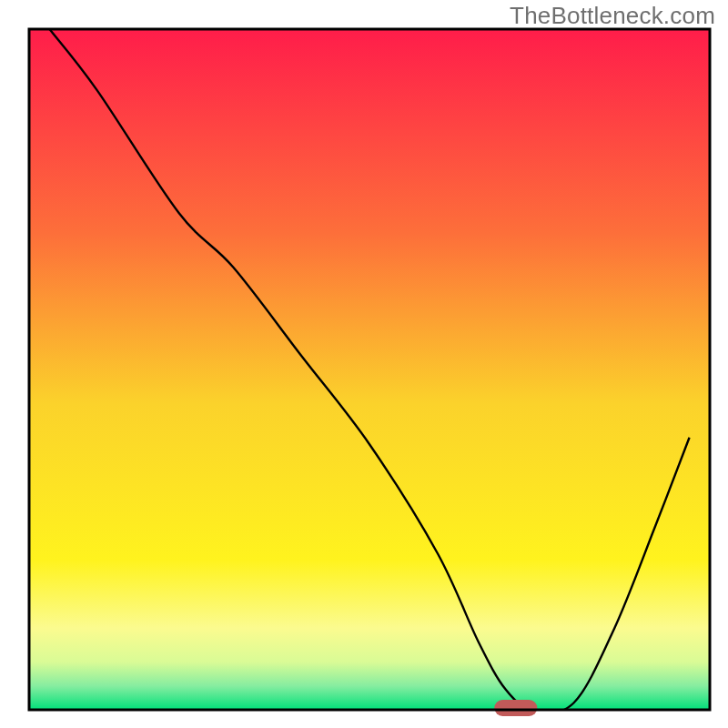 The width and height of the screenshot is (728, 728). I want to click on optimal-marker, so click(515, 708).